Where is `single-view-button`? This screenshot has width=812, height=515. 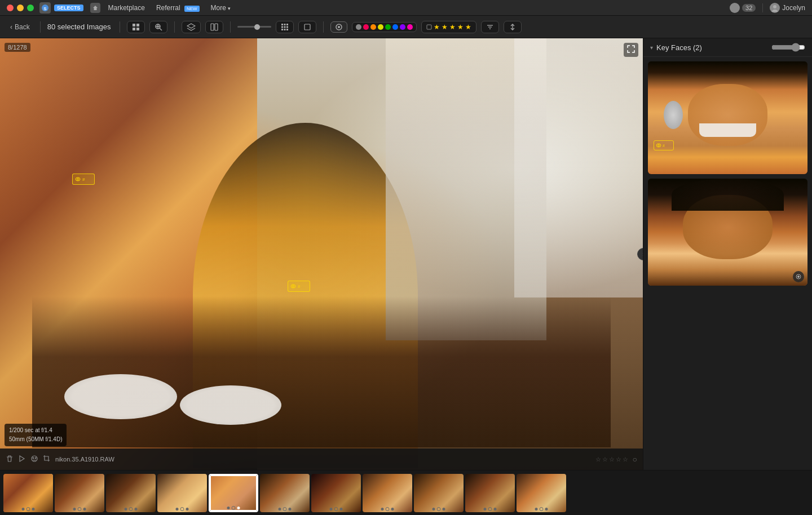
single-view-button is located at coordinates (307, 27).